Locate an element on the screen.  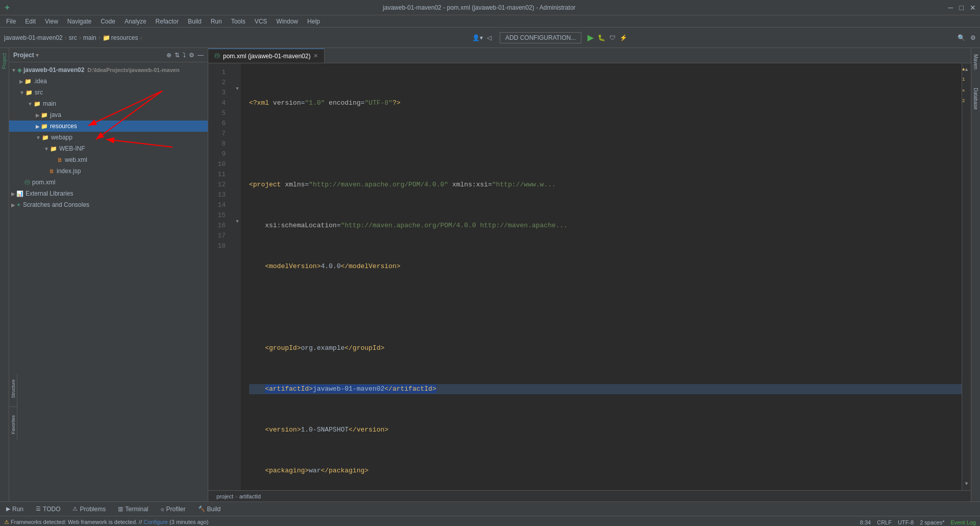
database-tab: Database is located at coordinates (976, 99).